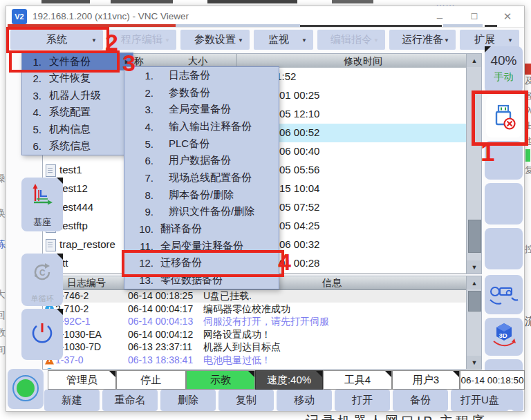 The image size is (531, 420). I want to click on copy-button: 复制, so click(246, 401).